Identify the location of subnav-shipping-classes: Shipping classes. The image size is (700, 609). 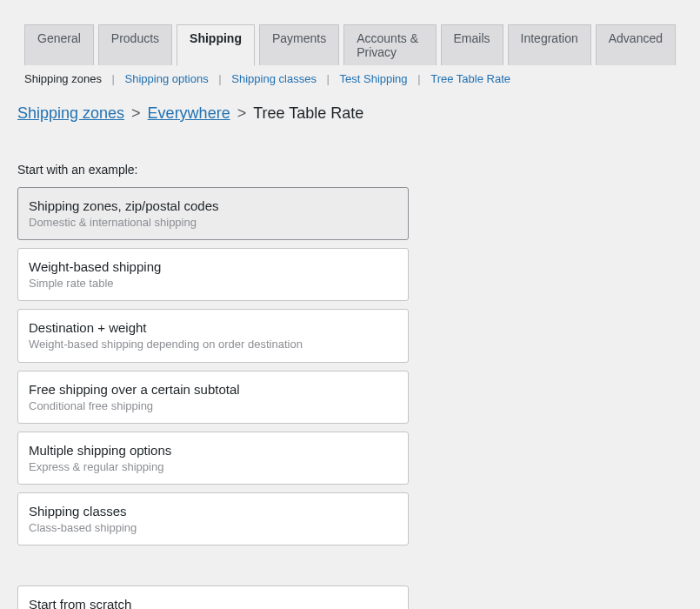
(274, 78).